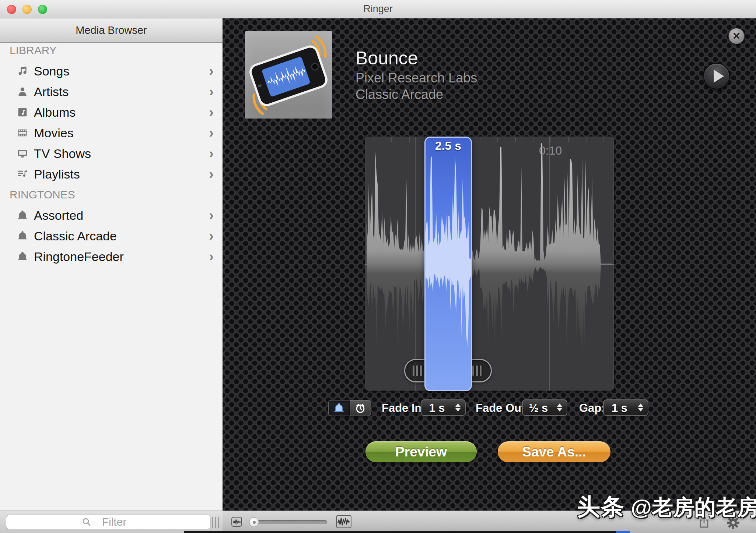 Image resolution: width=756 pixels, height=533 pixels. What do you see at coordinates (111, 30) in the screenshot?
I see `sidebar-header: Media Browser` at bounding box center [111, 30].